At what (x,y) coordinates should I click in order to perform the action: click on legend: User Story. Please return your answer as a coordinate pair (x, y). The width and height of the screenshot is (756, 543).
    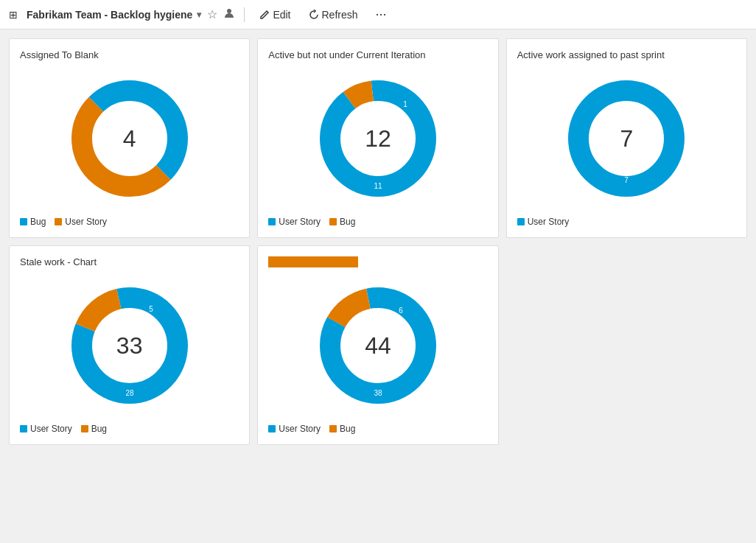
    Looking at the image, I should click on (544, 222).